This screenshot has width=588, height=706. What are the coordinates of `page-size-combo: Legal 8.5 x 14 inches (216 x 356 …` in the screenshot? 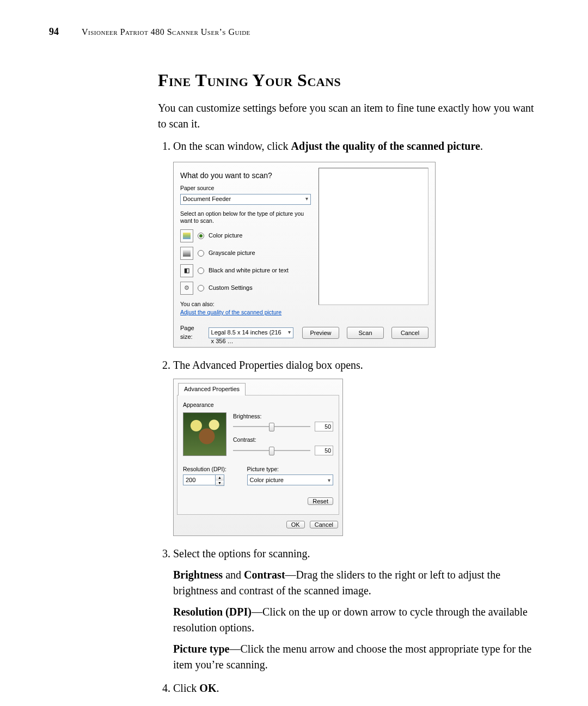 It's located at (251, 333).